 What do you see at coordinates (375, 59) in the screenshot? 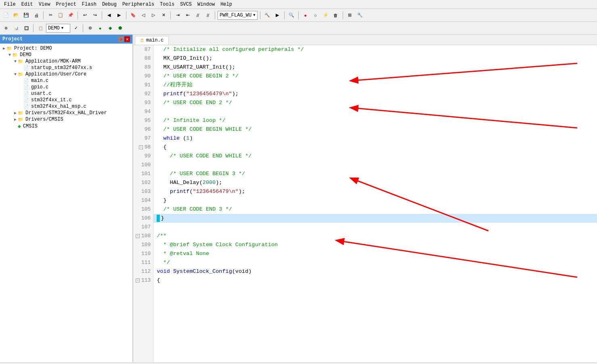
I see `code-line-88: MX_GPIO_Init();` at bounding box center [375, 59].